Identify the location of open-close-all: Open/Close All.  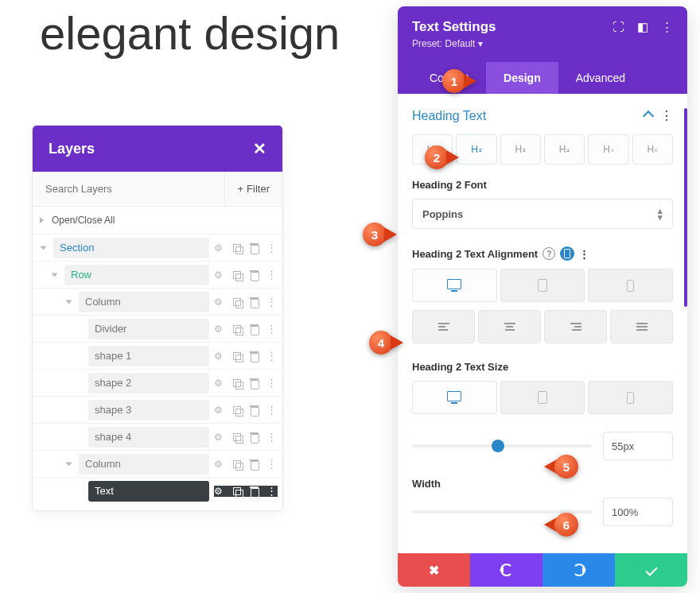
(158, 220).